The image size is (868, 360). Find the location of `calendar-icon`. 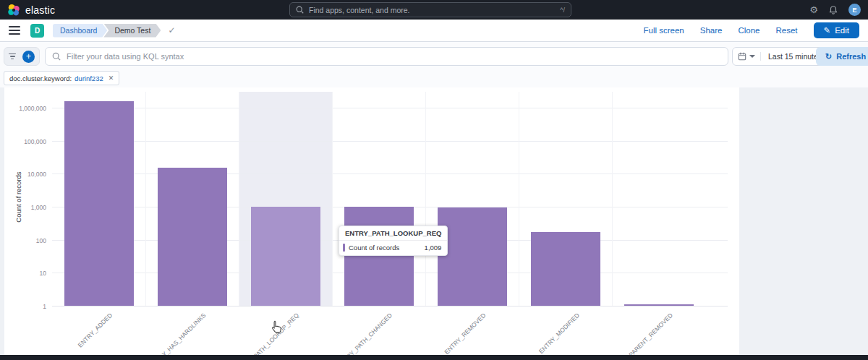

calendar-icon is located at coordinates (742, 56).